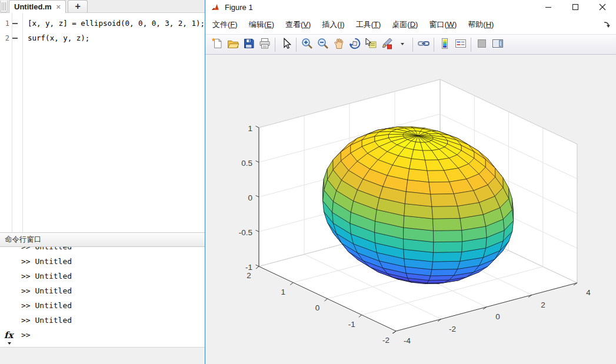 The height and width of the screenshot is (364, 616). What do you see at coordinates (261, 25) in the screenshot?
I see `menu-e: 编辑(E)` at bounding box center [261, 25].